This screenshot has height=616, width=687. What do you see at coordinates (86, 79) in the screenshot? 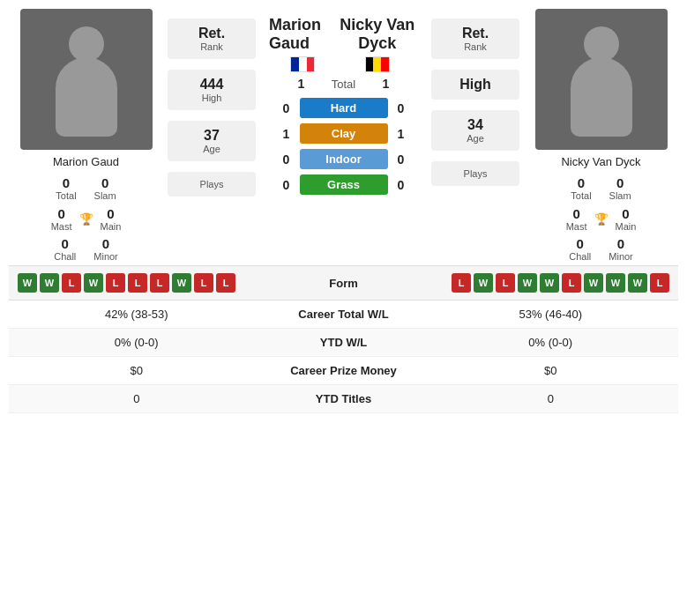
I see `left-player-photo` at bounding box center [86, 79].